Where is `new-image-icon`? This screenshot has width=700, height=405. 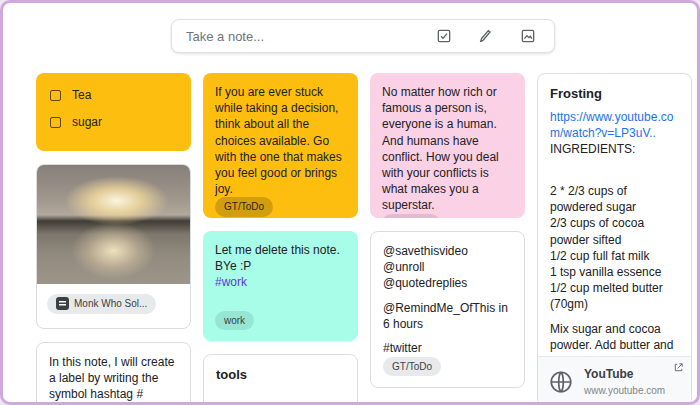
new-image-icon is located at coordinates (528, 36).